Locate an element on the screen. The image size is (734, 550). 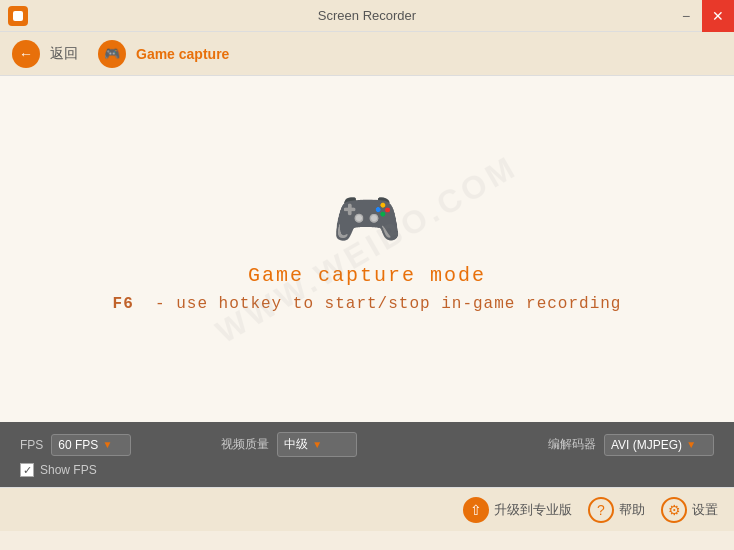
quality-dropdown-arrow: ▼ is located at coordinates (317, 444).